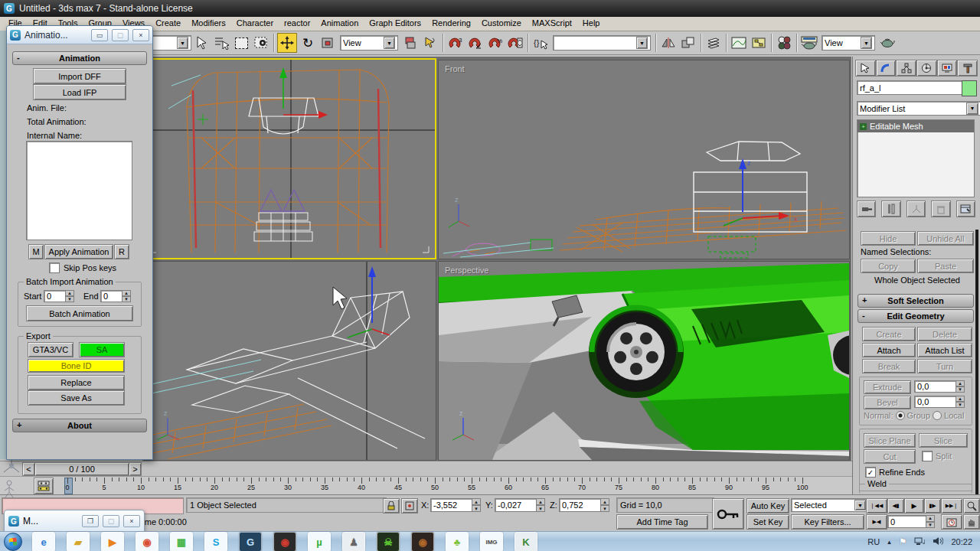  What do you see at coordinates (768, 506) in the screenshot?
I see `auto-key-button: Auto Key` at bounding box center [768, 506].